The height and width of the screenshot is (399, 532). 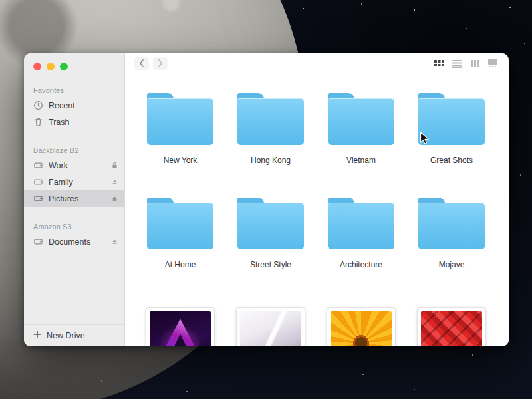 I want to click on folder-label: Mojave, so click(x=452, y=265).